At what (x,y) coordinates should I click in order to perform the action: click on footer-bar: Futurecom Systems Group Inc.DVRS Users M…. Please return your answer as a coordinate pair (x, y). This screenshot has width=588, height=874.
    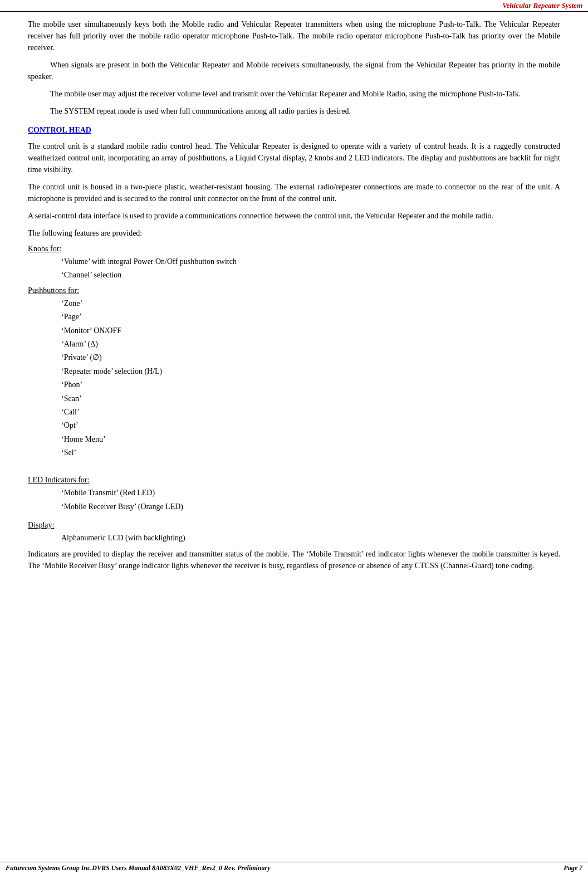
    Looking at the image, I should click on (294, 868).